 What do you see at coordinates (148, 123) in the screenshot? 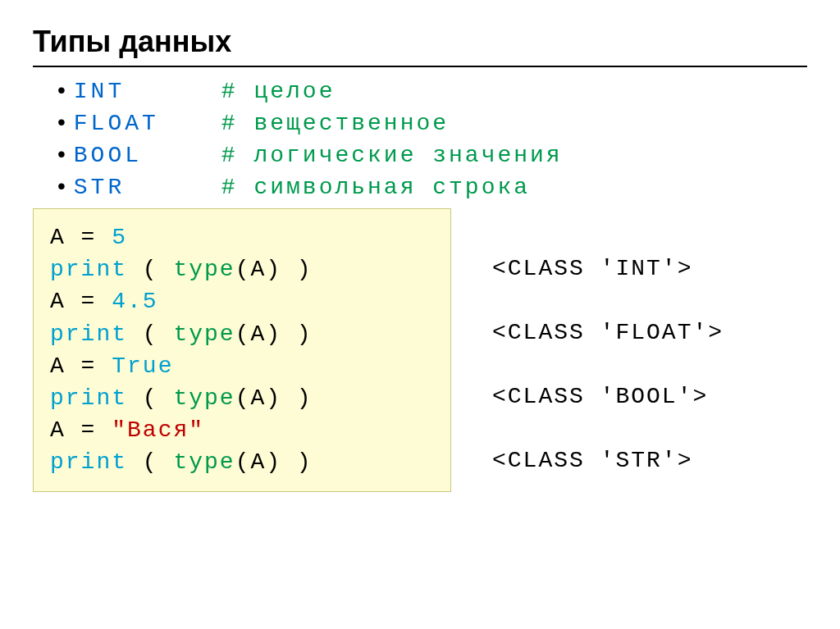
I see `type-keyword: float` at bounding box center [148, 123].